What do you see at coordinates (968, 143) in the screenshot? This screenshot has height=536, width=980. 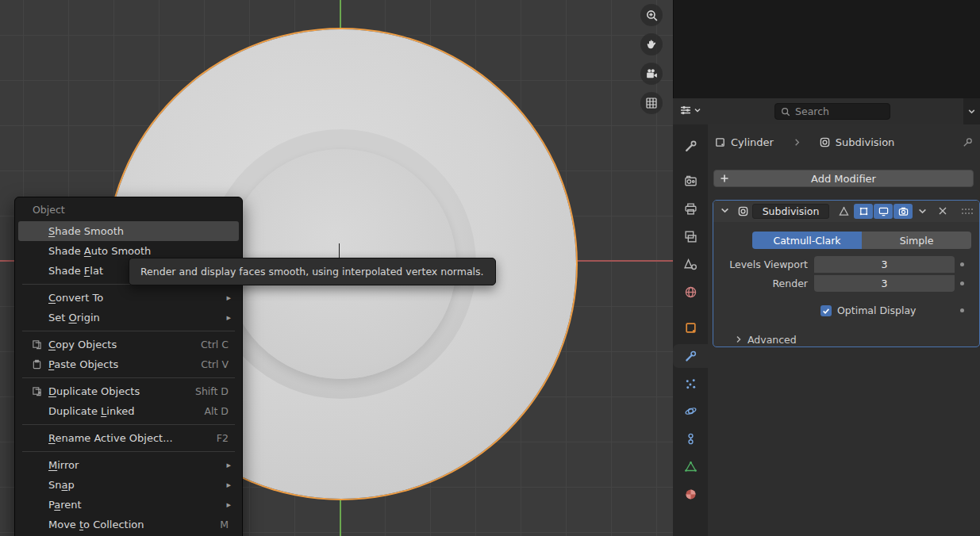 I see `pin-icon` at bounding box center [968, 143].